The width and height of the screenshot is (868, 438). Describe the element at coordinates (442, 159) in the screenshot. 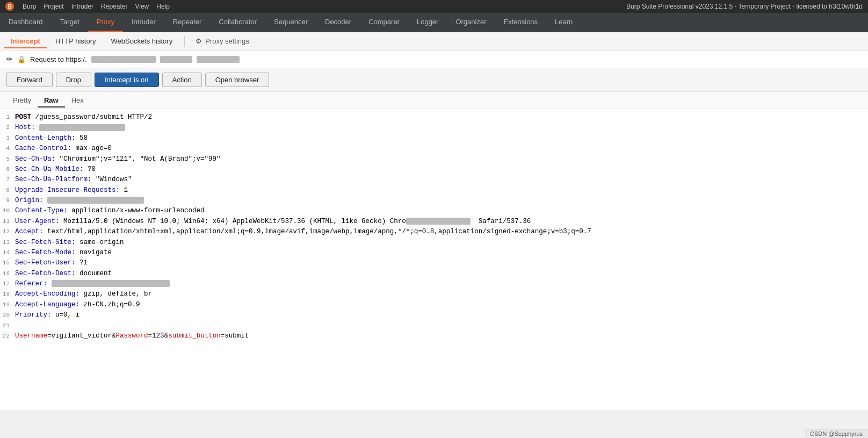

I see `line-content: Sec-Ch-Ua: "Chromium";v="121", "Not A(Br…` at that location.